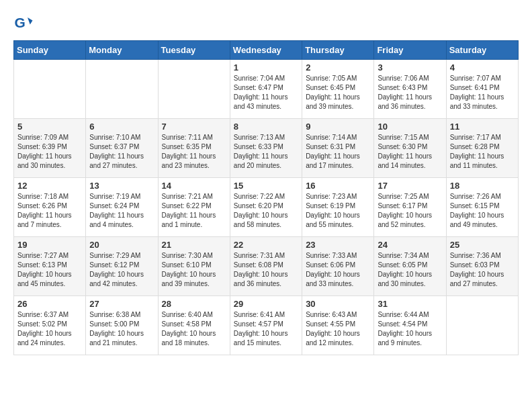  What do you see at coordinates (410, 67) in the screenshot?
I see `day-number: 3` at bounding box center [410, 67].